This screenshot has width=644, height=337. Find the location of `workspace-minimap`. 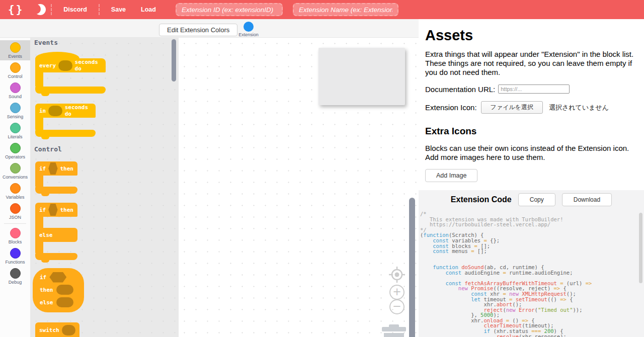

workspace-minimap is located at coordinates (362, 76).